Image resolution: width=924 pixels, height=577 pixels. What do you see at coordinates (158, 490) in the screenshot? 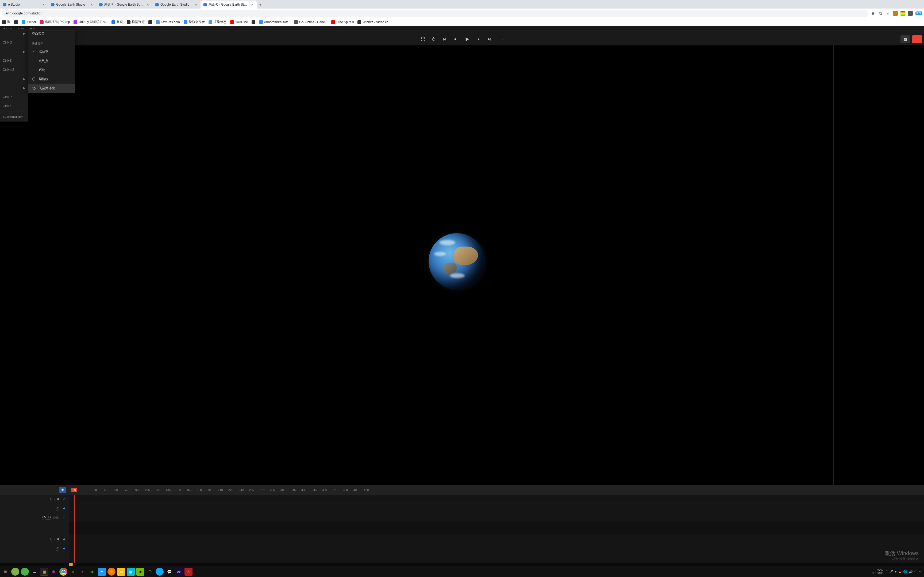
I see `frame-tick: 120` at bounding box center [158, 490].